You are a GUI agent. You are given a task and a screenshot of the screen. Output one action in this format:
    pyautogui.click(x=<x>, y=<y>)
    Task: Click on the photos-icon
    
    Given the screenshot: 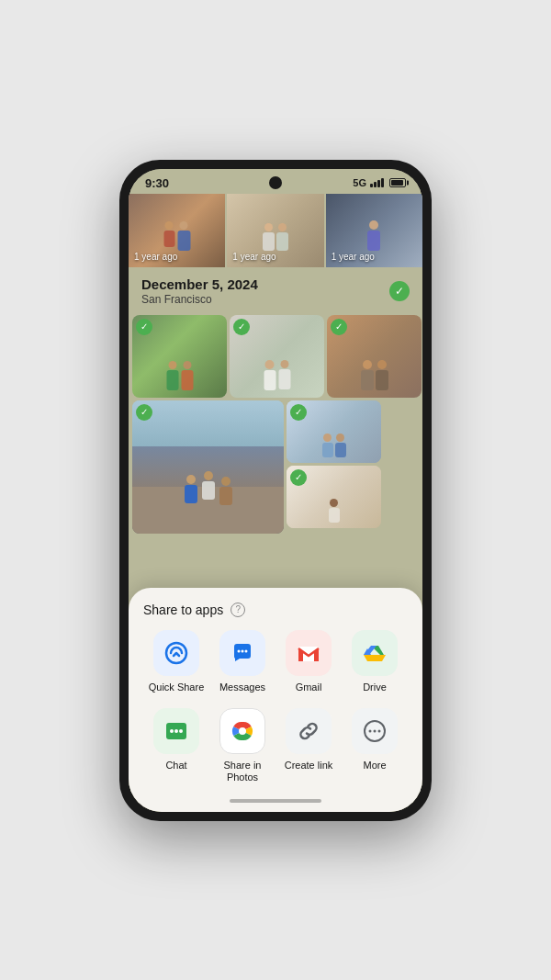 What is the action you would take?
    pyautogui.click(x=242, y=731)
    